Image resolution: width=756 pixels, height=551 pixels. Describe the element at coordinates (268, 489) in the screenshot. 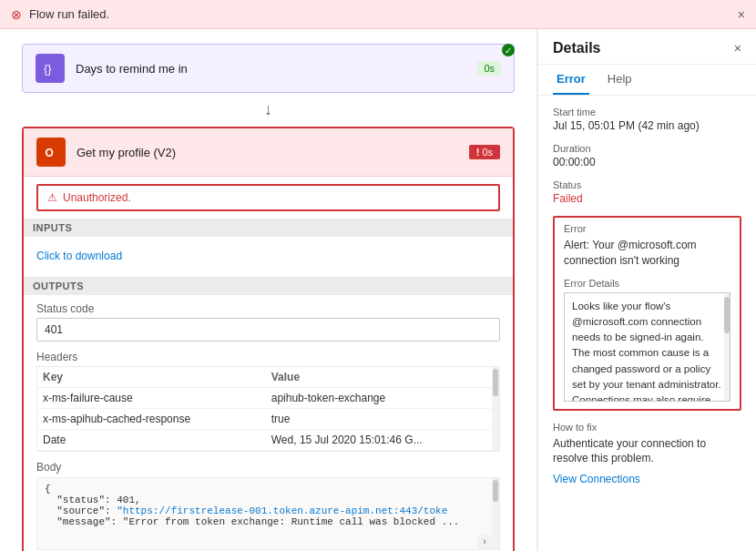

I see `body-line-1: {` at that location.